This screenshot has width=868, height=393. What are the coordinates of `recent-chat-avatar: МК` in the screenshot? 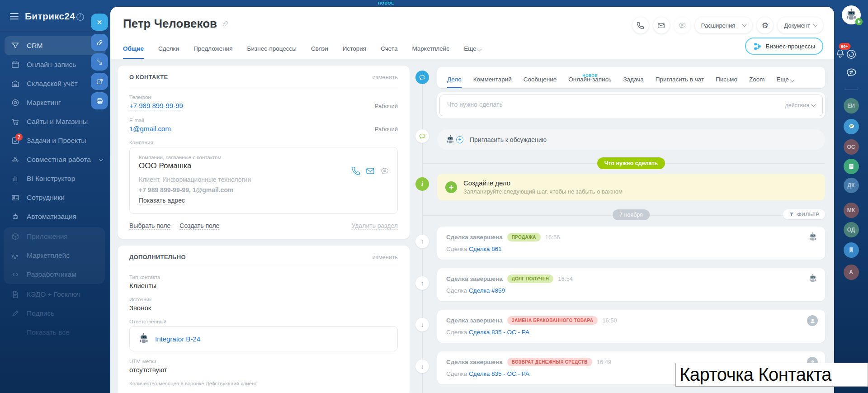 It's located at (851, 210).